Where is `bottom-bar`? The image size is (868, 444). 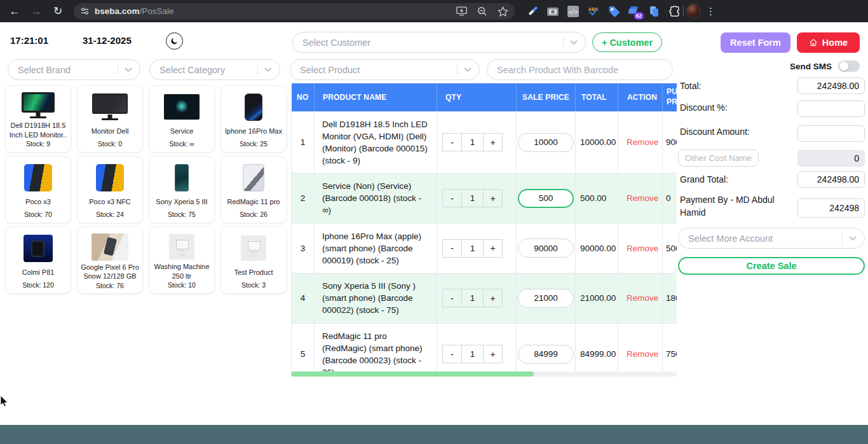
bottom-bar is located at coordinates (434, 434).